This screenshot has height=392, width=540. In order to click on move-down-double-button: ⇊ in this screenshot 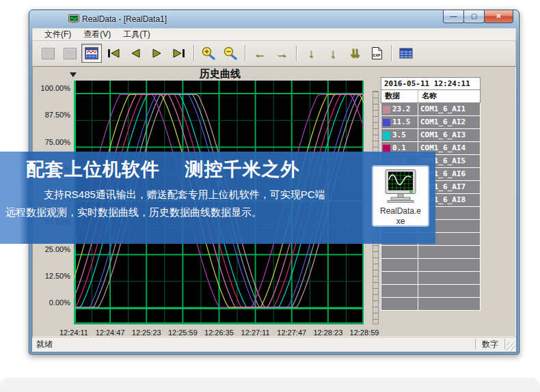, I will do `click(355, 53)`.